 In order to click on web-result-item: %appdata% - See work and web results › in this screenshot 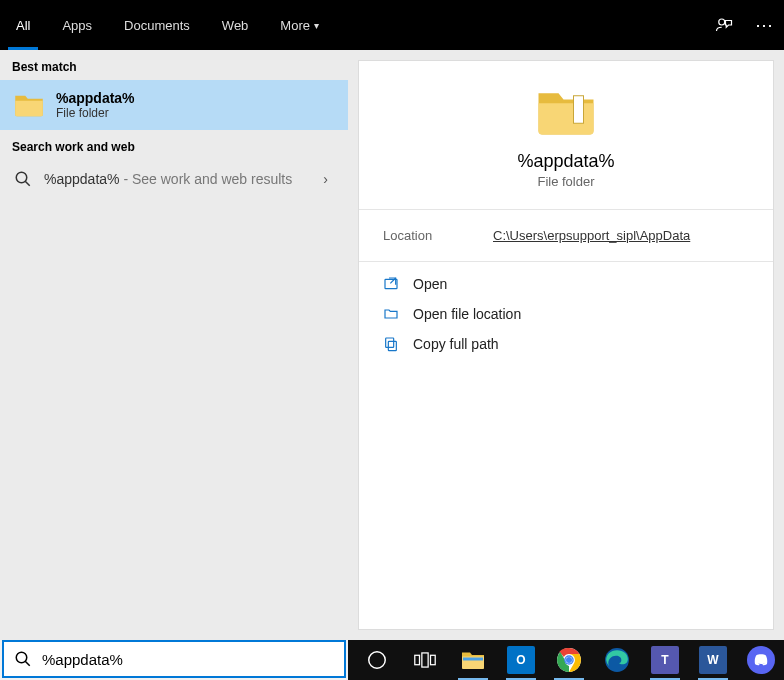, I will do `click(174, 179)`.